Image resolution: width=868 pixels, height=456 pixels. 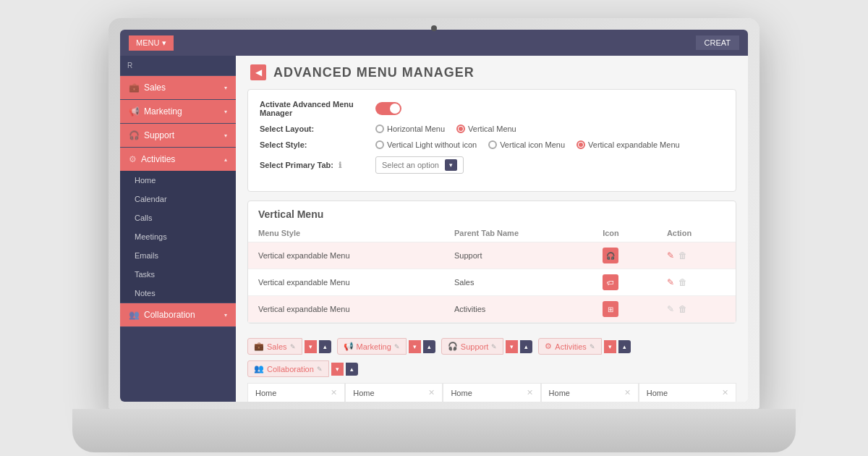 What do you see at coordinates (473, 346) in the screenshot?
I see `tab-support: 🎧 Support ✎` at bounding box center [473, 346].